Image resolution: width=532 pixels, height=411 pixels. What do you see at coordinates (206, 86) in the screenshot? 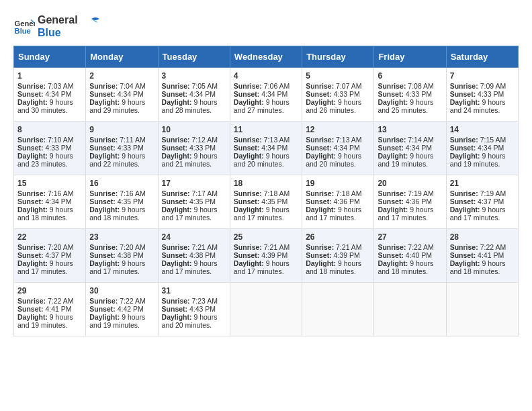
I see `sunrise-time: 7:05 AM` at bounding box center [206, 86].